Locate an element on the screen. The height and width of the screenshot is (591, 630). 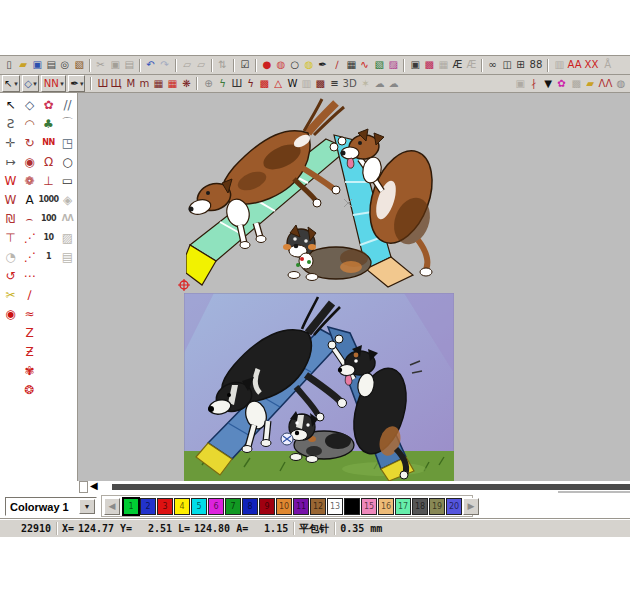
open-design-folder-icon: ▰ is located at coordinates (590, 84).